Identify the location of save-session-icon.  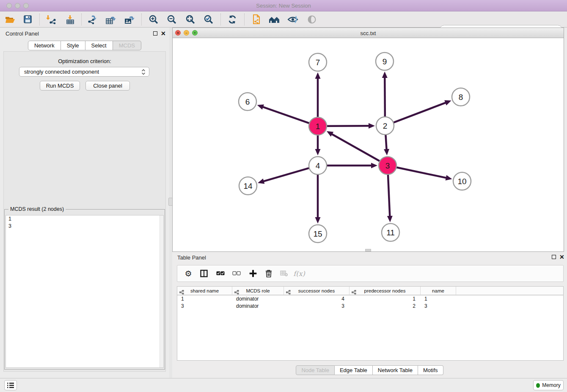
(28, 19).